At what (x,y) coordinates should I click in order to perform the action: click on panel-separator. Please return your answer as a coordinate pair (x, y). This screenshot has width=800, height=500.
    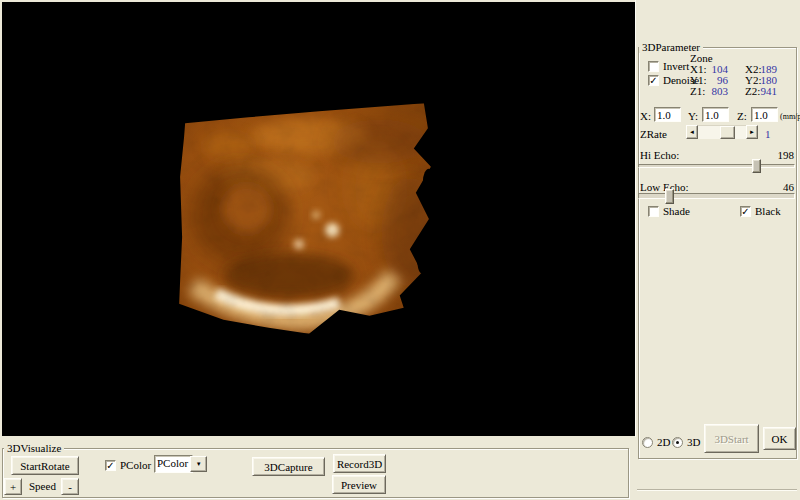
    Looking at the image, I should click on (636, 218).